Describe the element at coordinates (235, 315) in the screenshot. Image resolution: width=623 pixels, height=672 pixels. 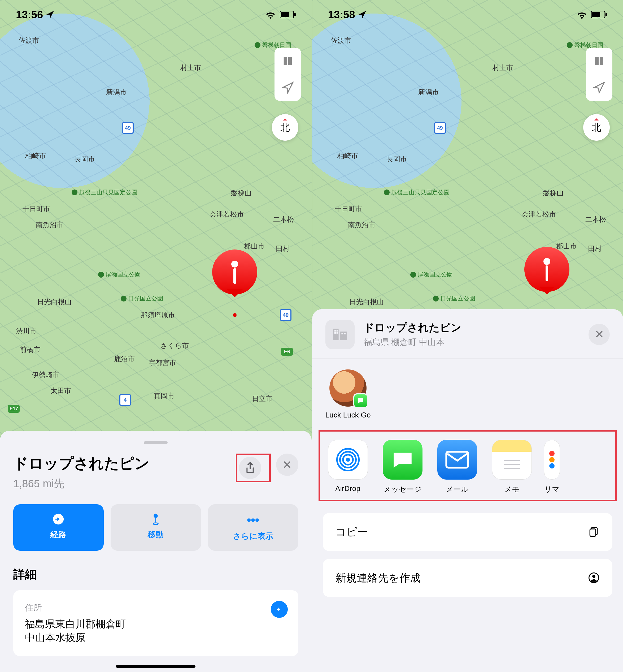
I see `pin-shadow-dot` at that location.